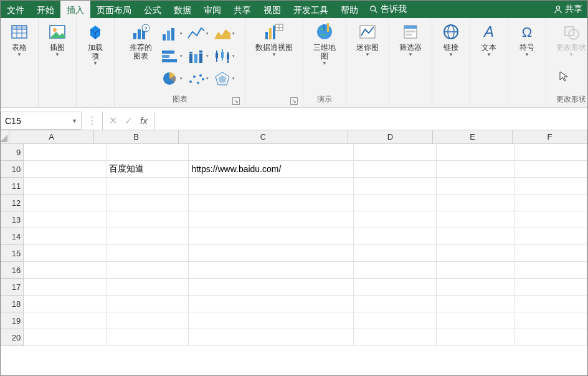  I want to click on cell-E15, so click(476, 253).